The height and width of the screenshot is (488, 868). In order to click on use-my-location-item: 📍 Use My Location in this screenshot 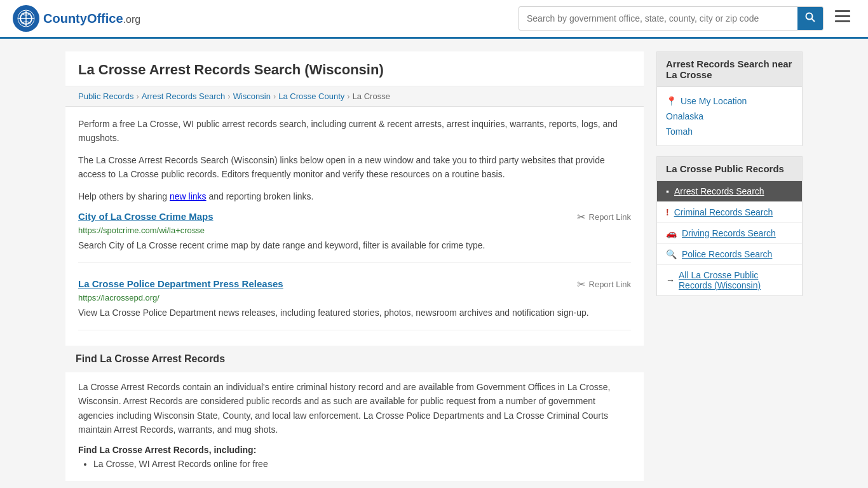, I will do `click(729, 101)`.